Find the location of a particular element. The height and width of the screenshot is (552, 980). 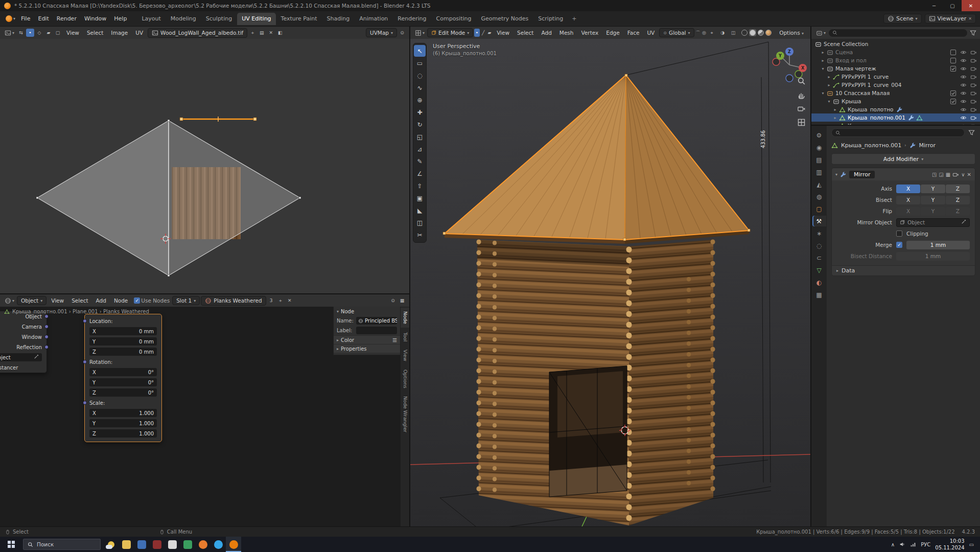

snap-node-icon: ▦ is located at coordinates (402, 301).